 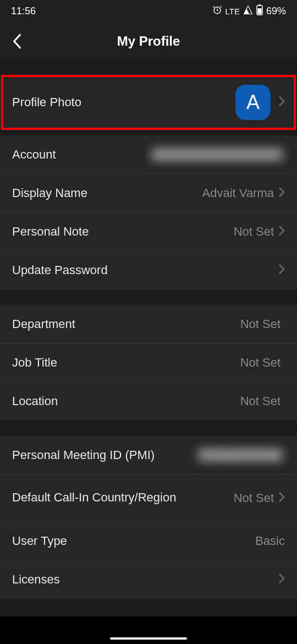 I want to click on header: My Profile, so click(x=148, y=41).